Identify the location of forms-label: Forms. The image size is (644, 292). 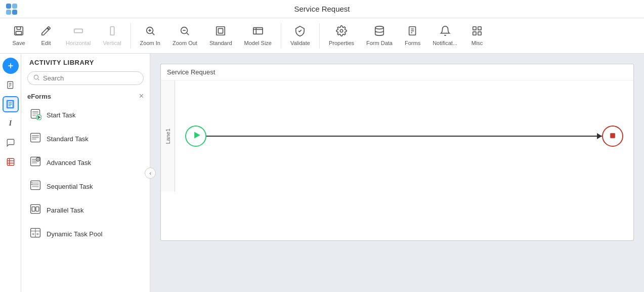
(413, 43).